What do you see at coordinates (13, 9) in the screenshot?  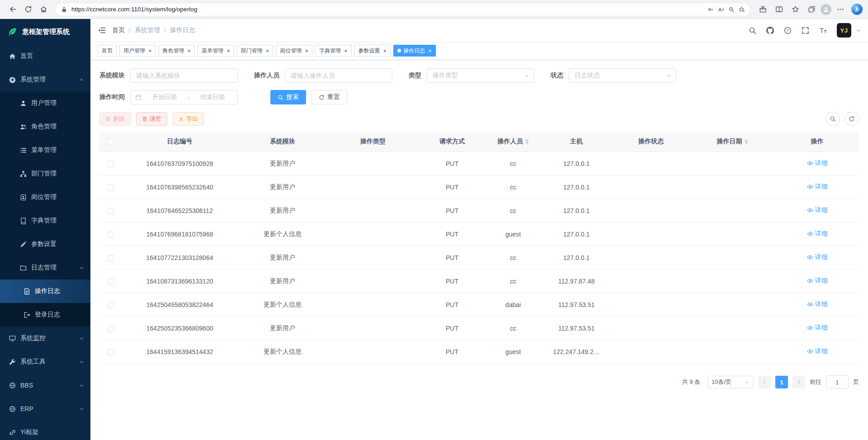 I see `back-icon` at bounding box center [13, 9].